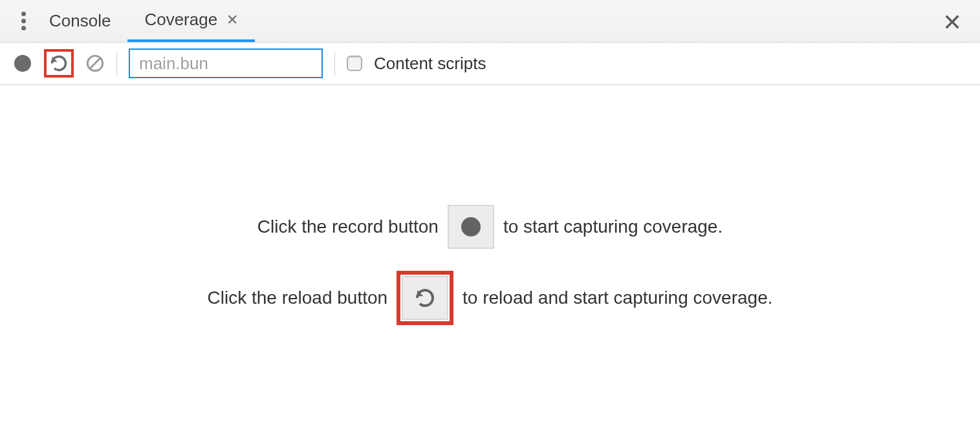 The height and width of the screenshot is (444, 980). I want to click on hint-record: Click the record button to start capturi…, so click(490, 227).